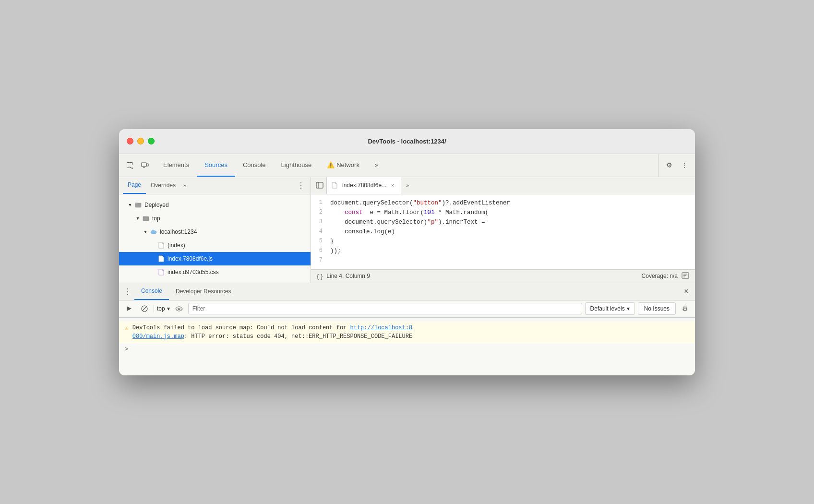  What do you see at coordinates (407, 142) in the screenshot?
I see `title-bar: DevTools - localhost:1234/` at bounding box center [407, 142].